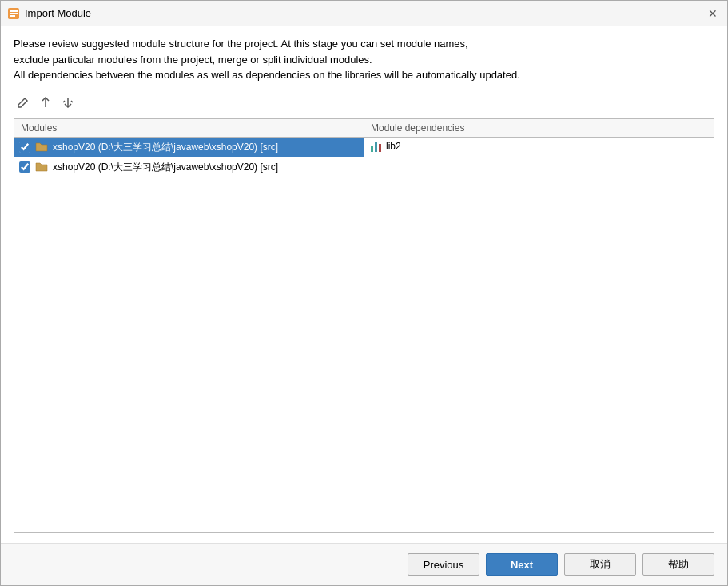  Describe the element at coordinates (393, 146) in the screenshot. I see `dep-label-1: lib2` at that location.